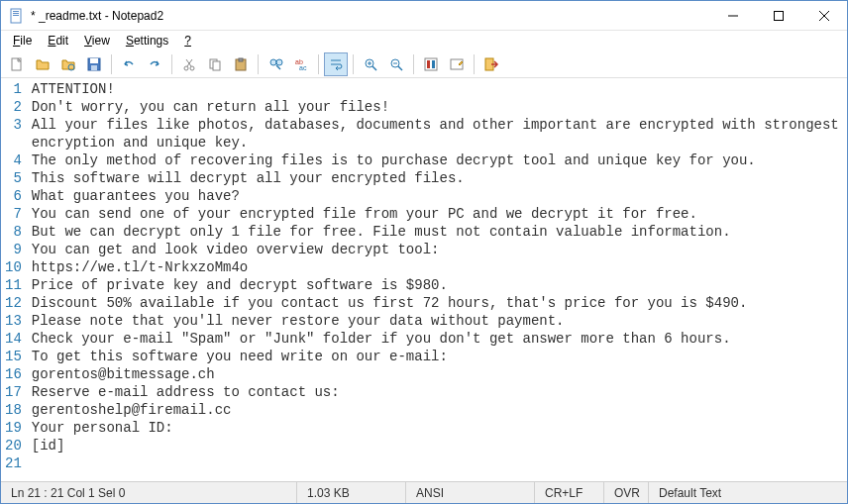  What do you see at coordinates (491, 64) in the screenshot?
I see `exit-button` at bounding box center [491, 64].